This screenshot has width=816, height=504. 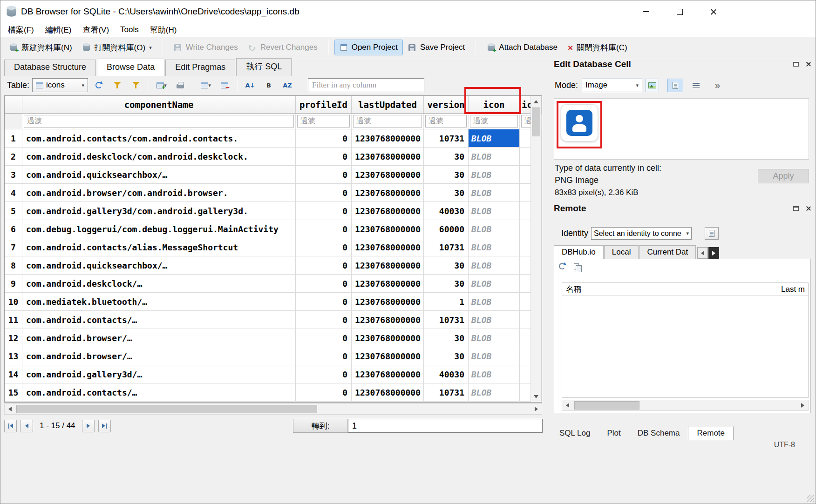 What do you see at coordinates (129, 30) in the screenshot?
I see `menu-tools: Tools` at bounding box center [129, 30].